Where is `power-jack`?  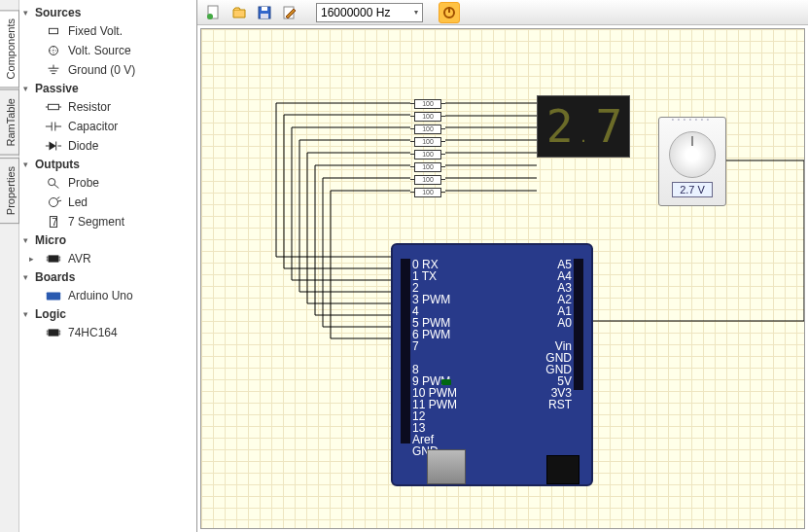
power-jack is located at coordinates (563, 470).